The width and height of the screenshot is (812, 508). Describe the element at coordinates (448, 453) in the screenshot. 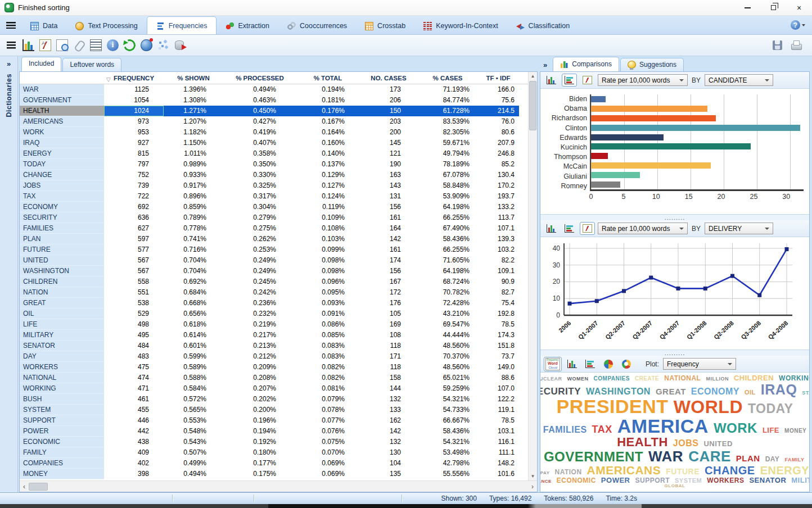

I see `value-cell: 53.498%` at that location.